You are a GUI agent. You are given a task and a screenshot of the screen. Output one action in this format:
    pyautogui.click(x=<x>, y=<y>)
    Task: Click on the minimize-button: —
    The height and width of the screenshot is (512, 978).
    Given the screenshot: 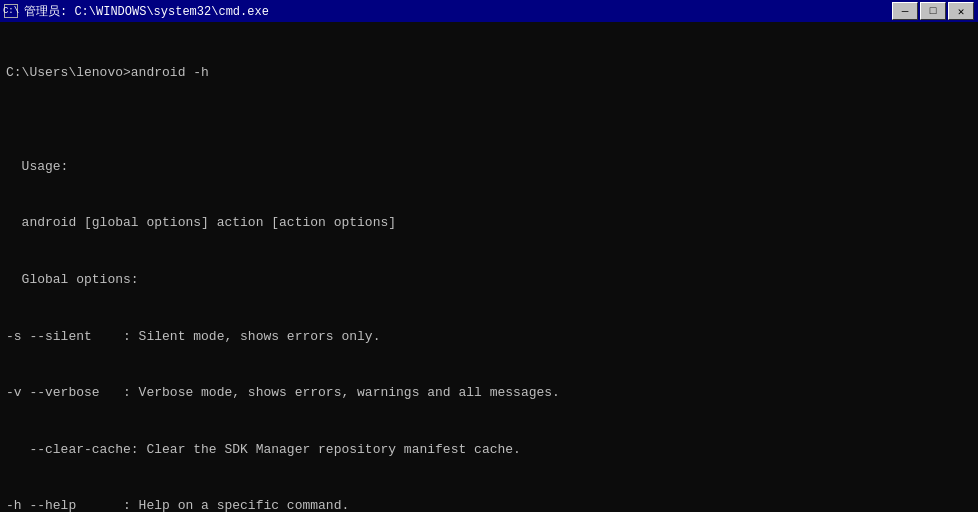 What is the action you would take?
    pyautogui.click(x=905, y=11)
    